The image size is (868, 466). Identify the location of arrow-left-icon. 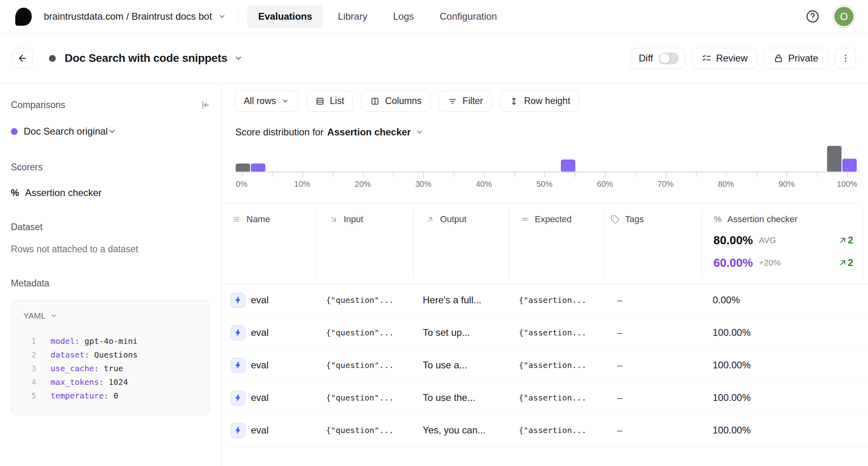
(22, 58).